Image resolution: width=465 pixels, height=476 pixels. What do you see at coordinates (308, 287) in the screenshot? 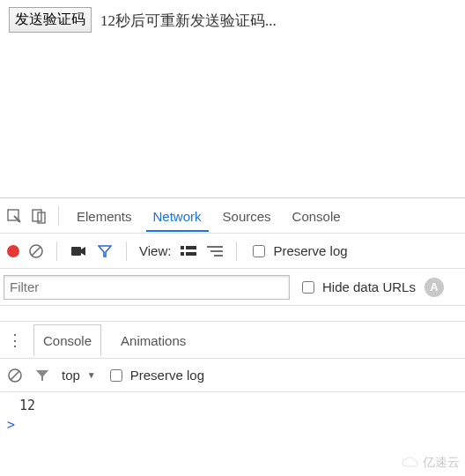
I see `hide-data-urls-input` at bounding box center [308, 287].